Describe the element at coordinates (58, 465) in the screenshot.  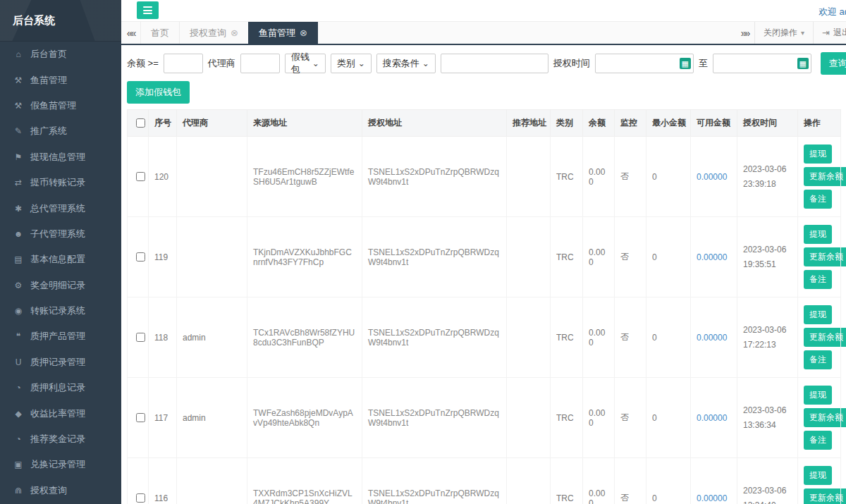
I see `sidebar-item-label: 兑换记录管理` at that location.